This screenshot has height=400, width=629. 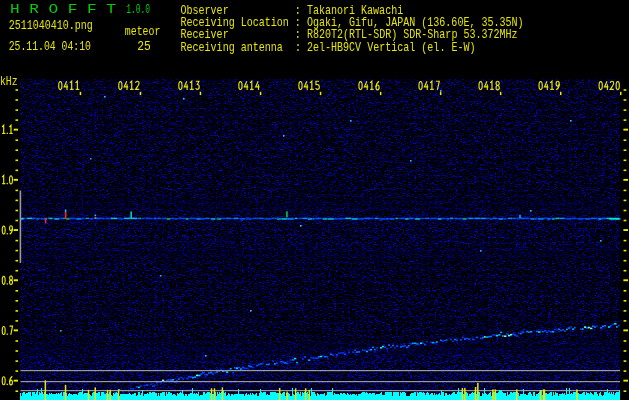 What do you see at coordinates (51, 26) in the screenshot?
I see `svg-text: 2511040410.png` at bounding box center [51, 26].